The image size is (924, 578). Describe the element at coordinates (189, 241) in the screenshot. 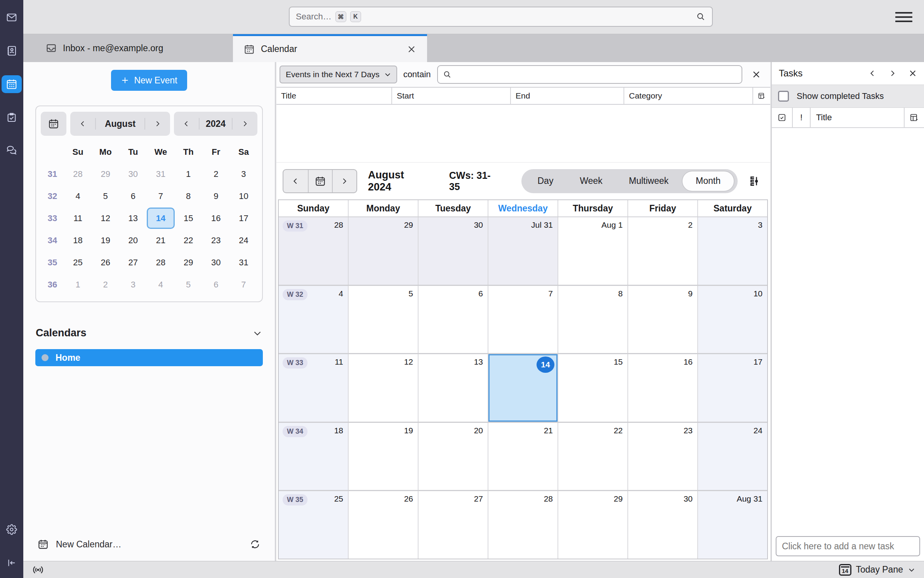

I see `minical-day: 22` at that location.